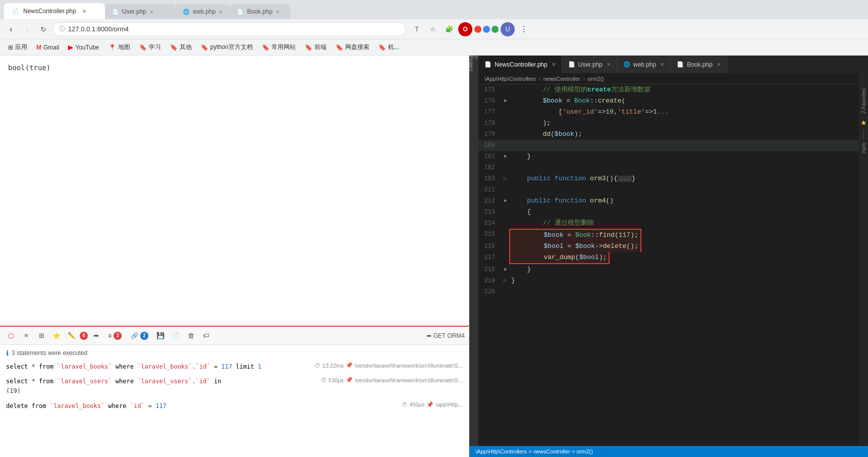 The image size is (868, 457). Describe the element at coordinates (234, 401) in the screenshot. I see `debug-content: ℹ 3 statements were executed select * fr…` at that location.